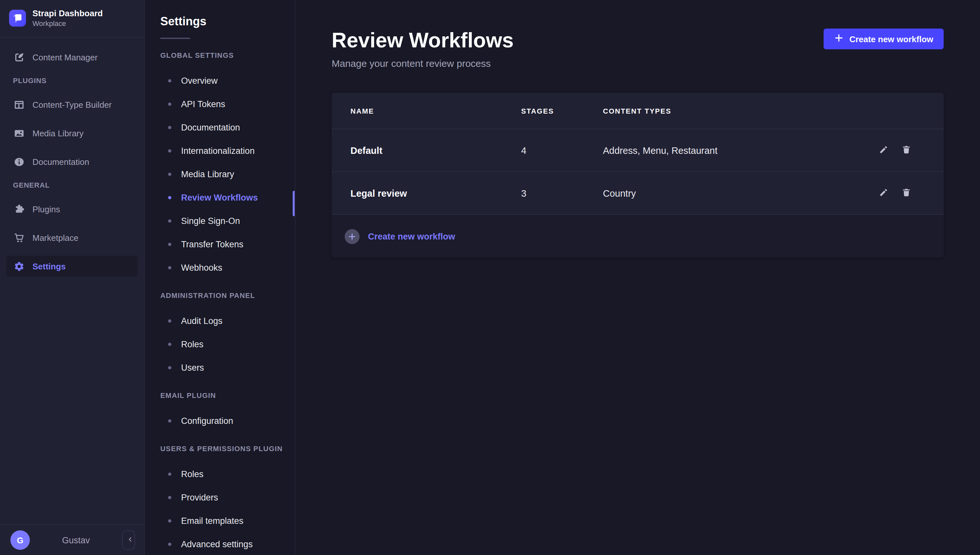 The height and width of the screenshot is (555, 980). I want to click on subnav-section-label: ADMINISTRATION PANEL, so click(227, 295).